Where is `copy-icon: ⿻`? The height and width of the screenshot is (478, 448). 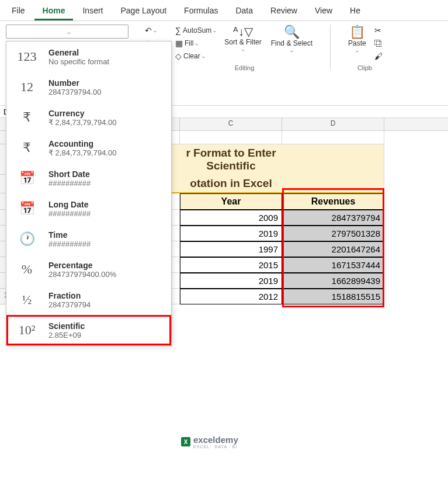 copy-icon: ⿻ is located at coordinates (378, 43).